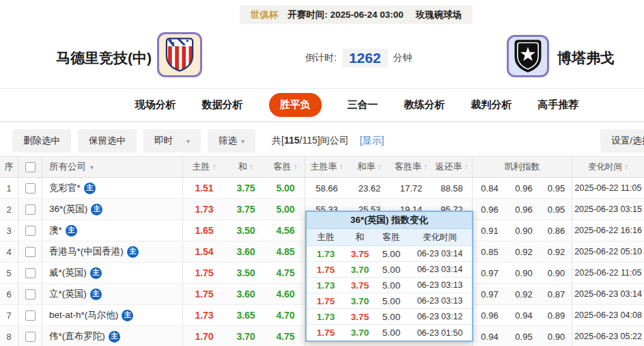  I want to click on popup-row: 1.733.755.0006-23 03:14, so click(389, 254).